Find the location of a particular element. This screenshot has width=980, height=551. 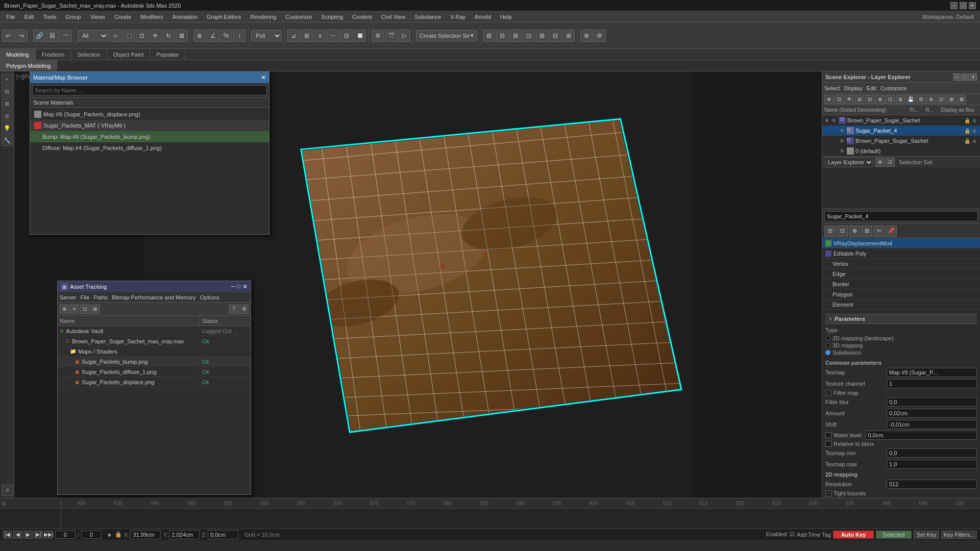

align-button: ⊞ is located at coordinates (307, 36).